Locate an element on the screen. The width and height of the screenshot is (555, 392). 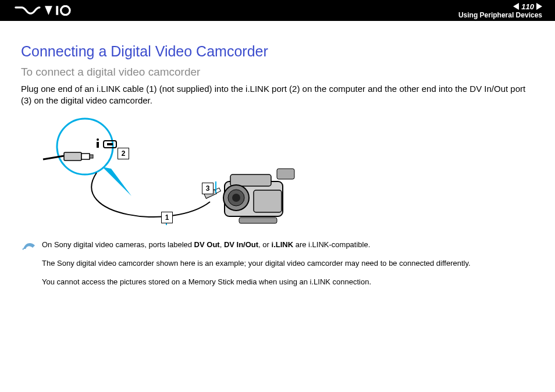
header-right: 110 Using Peripheral Devices is located at coordinates (500, 10).